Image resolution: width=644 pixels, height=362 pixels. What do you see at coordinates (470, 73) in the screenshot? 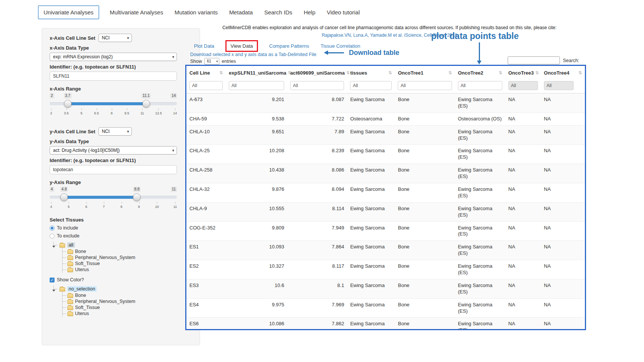
I see `column-header-label: OncoTree2` at bounding box center [470, 73].